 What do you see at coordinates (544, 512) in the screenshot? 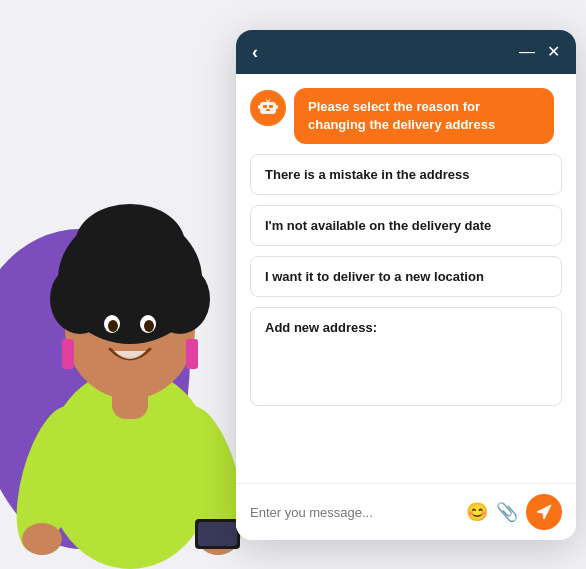
I see `send-icon` at bounding box center [544, 512].